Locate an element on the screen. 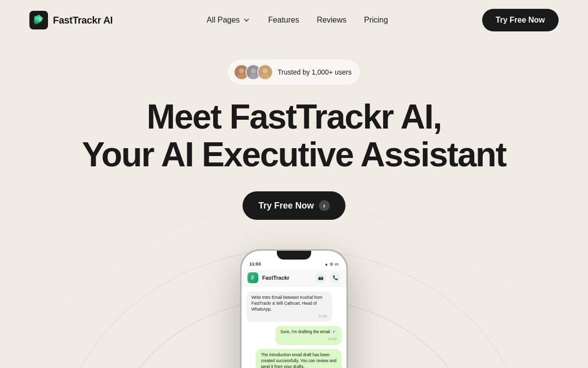  chat-header-icons: 📷 📞 is located at coordinates (328, 278).